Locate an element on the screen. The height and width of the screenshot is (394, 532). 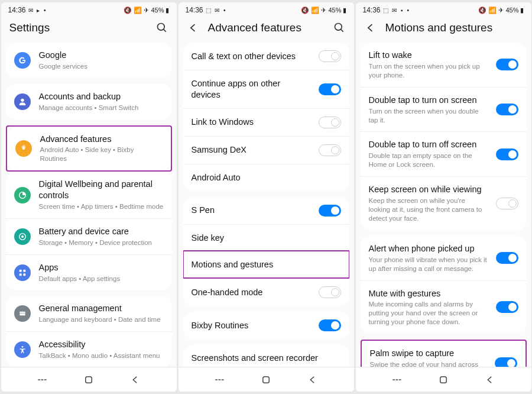
feature-bixby-routines: Bixby Routines is located at coordinates (266, 325).